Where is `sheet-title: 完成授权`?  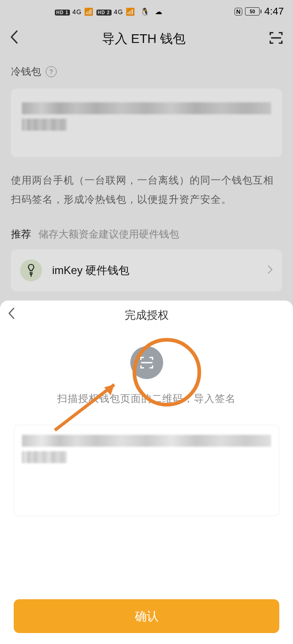 sheet-title: 完成授权 is located at coordinates (147, 315).